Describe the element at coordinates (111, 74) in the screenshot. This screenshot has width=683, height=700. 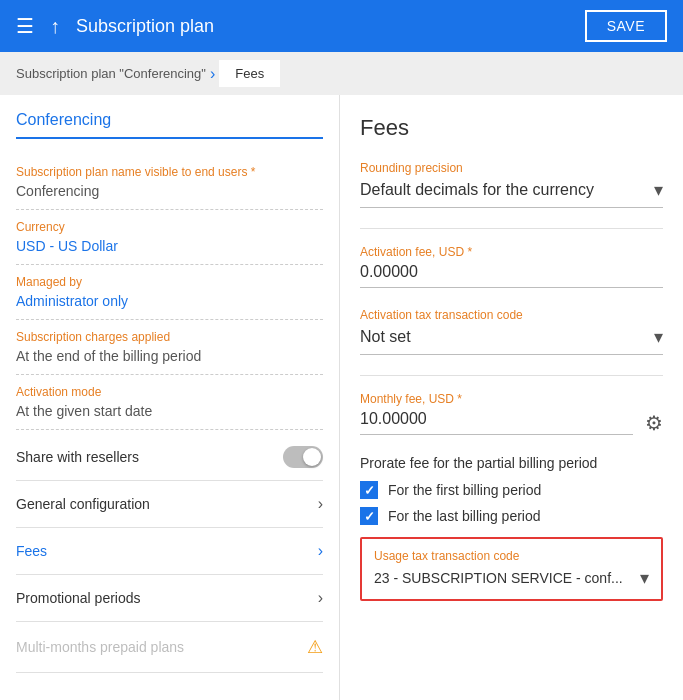
I see `breadcrumb-parent: Subscription plan "Conferencing"` at that location.